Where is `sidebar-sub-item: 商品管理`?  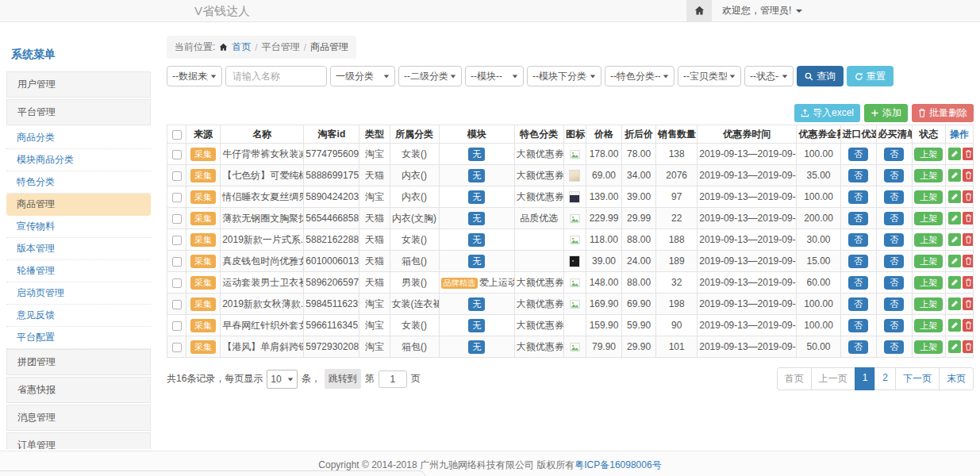
sidebar-sub-item: 商品管理 is located at coordinates (79, 205).